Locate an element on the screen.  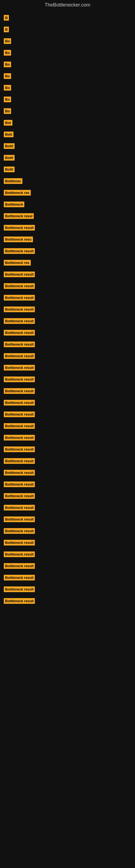
list-item: Bot is located at coordinates (68, 123).